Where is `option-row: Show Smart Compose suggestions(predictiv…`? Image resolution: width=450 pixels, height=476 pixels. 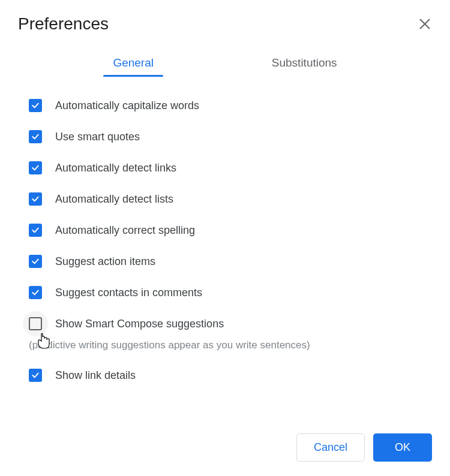 option-row: Show Smart Compose suggestions(predictiv… is located at coordinates (230, 334).